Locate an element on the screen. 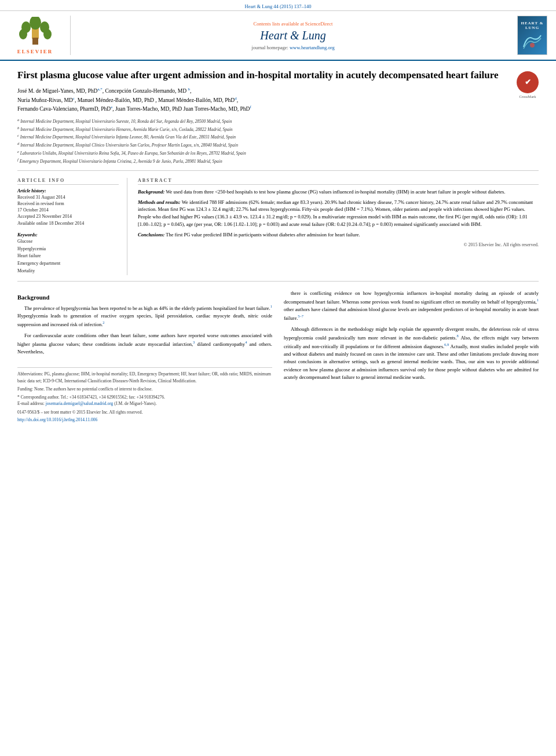 The width and height of the screenshot is (556, 756). author-4-sup: d is located at coordinates (236, 98).